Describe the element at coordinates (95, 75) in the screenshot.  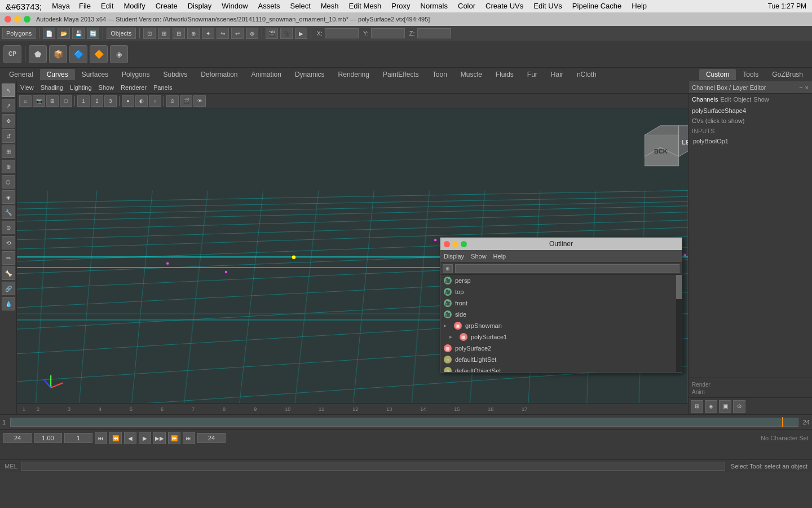
I see `tab-surfaces: Surfaces` at that location.